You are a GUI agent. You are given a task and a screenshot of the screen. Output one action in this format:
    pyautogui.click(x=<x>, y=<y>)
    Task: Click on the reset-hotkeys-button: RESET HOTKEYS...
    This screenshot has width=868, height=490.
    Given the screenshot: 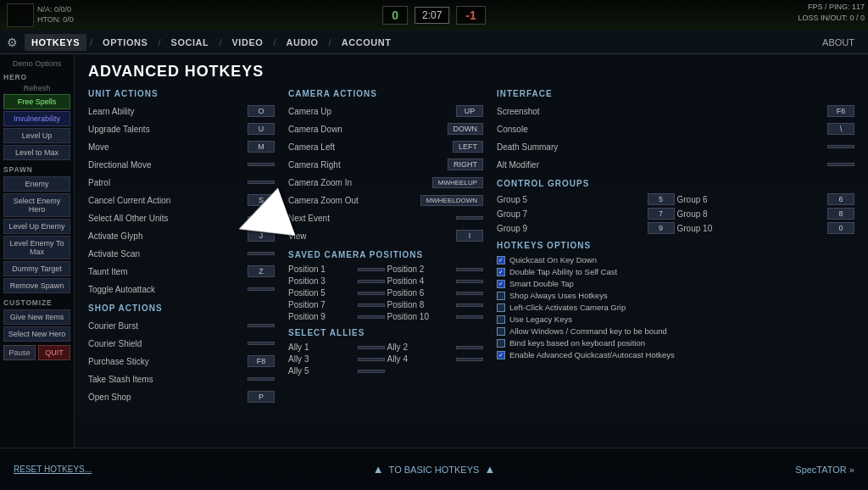 What is the action you would take?
    pyautogui.click(x=53, y=470)
    